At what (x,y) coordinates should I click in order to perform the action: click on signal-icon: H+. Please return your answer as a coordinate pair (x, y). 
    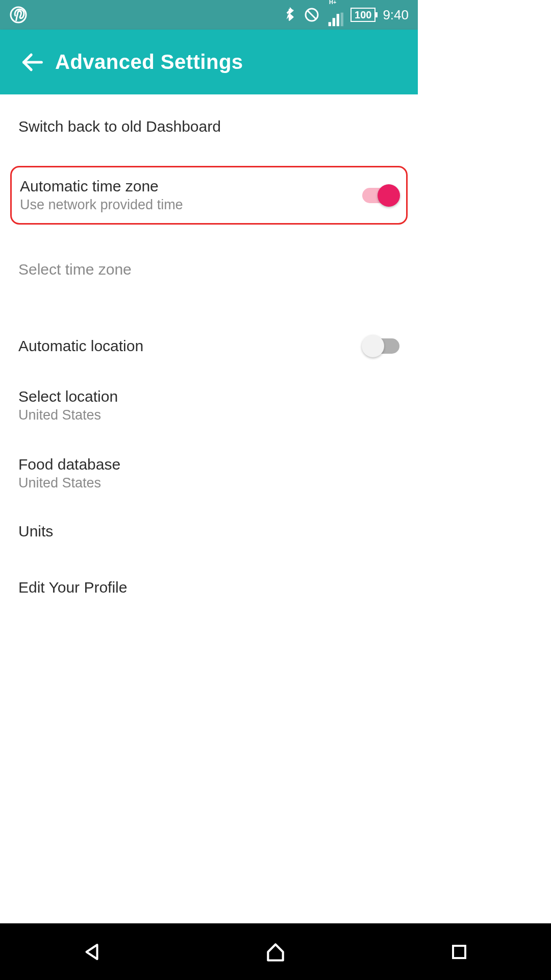
    Looking at the image, I should click on (335, 15).